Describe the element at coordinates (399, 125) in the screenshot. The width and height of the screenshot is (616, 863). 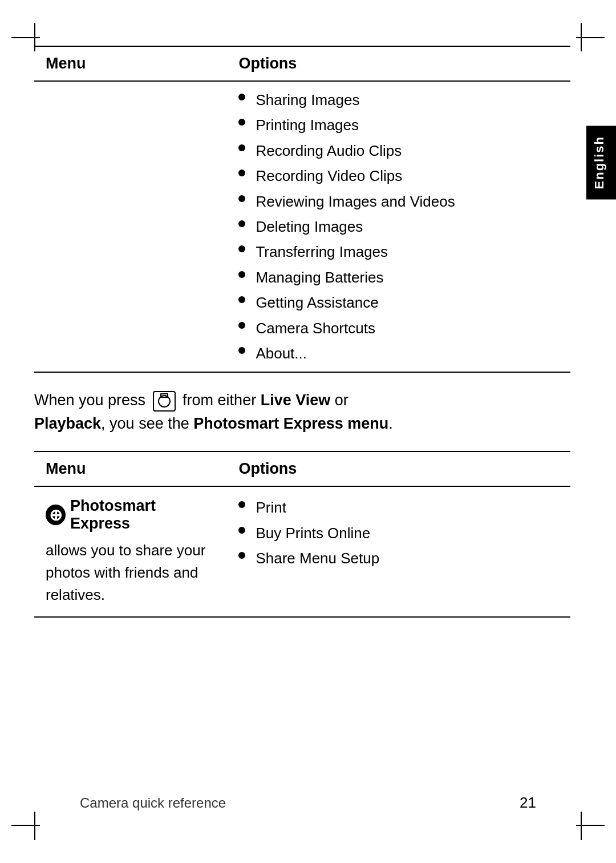
I see `list-item: Printing Images` at that location.